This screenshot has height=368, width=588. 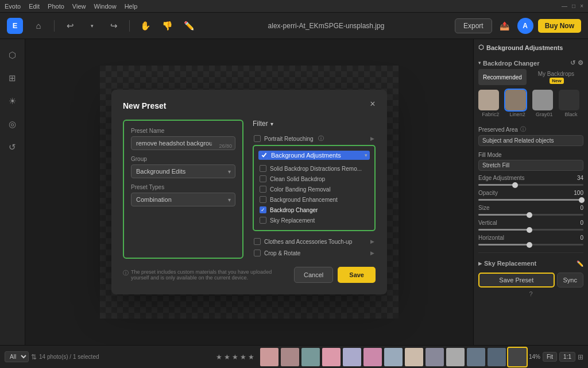 What do you see at coordinates (531, 230) in the screenshot?
I see `vertical-track` at bounding box center [531, 230].